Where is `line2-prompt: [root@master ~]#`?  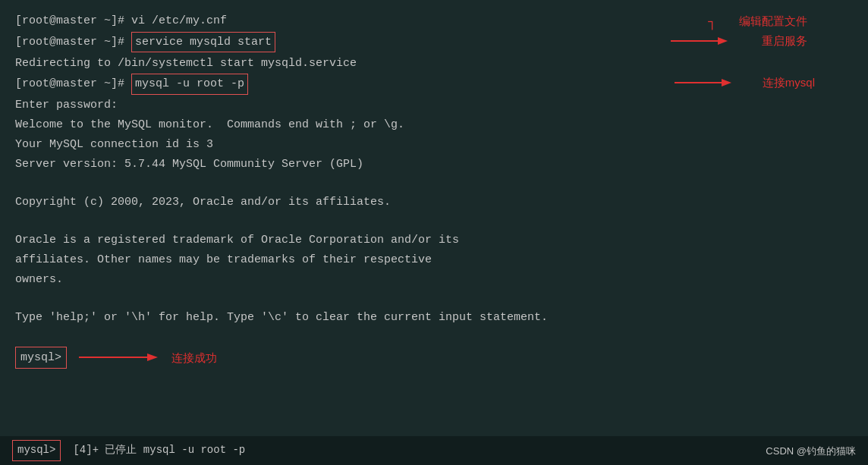 line2-prompt: [root@master ~]# is located at coordinates (73, 42).